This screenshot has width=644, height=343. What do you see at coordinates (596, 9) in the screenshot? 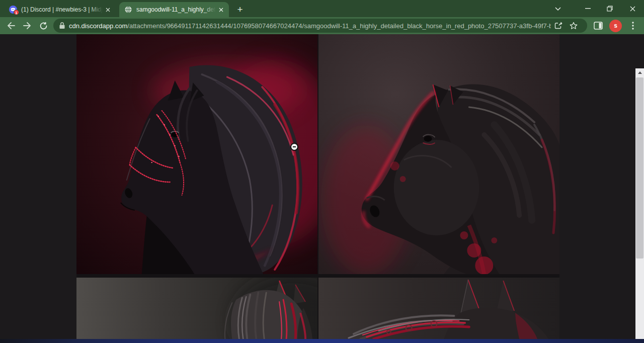
I see `window-controls` at bounding box center [596, 9].